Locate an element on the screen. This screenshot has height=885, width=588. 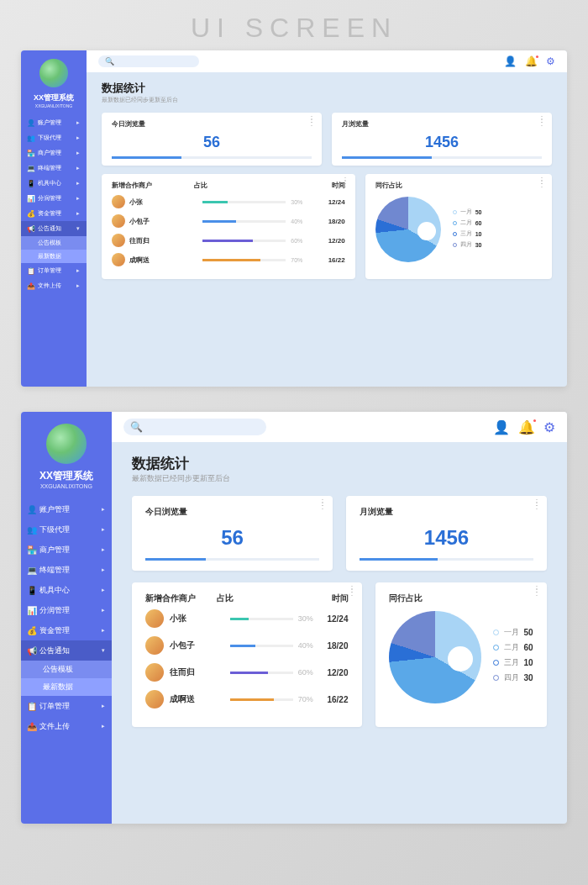
legend-value: 50 is located at coordinates (529, 632).